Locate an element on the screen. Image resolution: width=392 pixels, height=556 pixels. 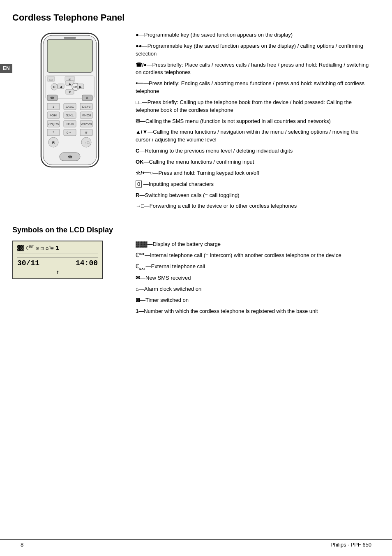
lcd-top-row: ▓▓ ℂINT ✉ ◫ ⌂̈ ⊠ 1 is located at coordinates (58, 249).